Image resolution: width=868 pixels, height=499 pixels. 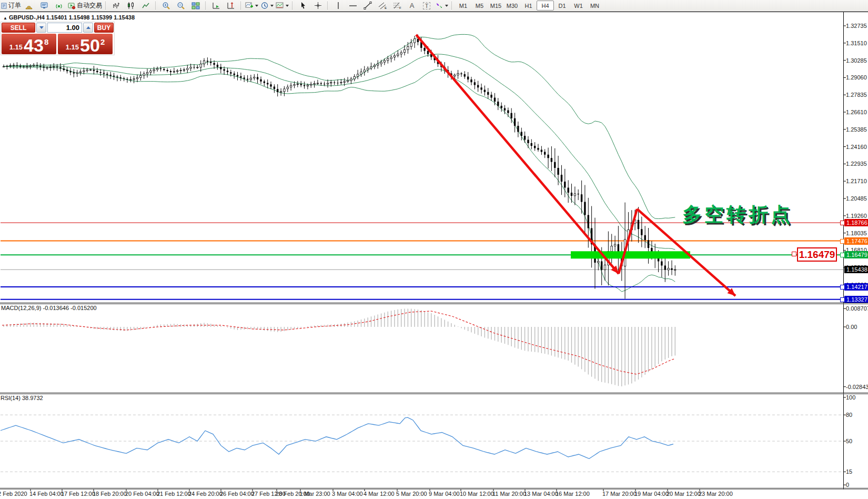 What do you see at coordinates (620, 494) in the screenshot?
I see `time-tick-label: 17 Mar 20:00` at bounding box center [620, 494].